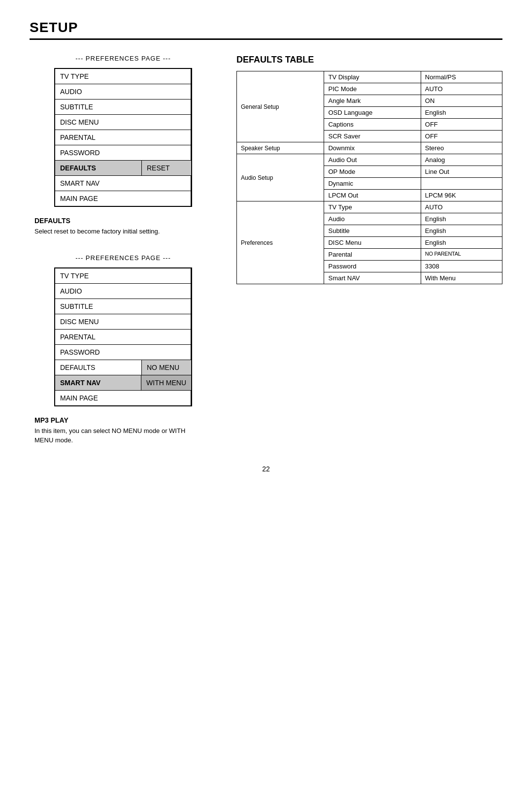  Describe the element at coordinates (461, 148) in the screenshot. I see `value-cell: Stereo` at that location.